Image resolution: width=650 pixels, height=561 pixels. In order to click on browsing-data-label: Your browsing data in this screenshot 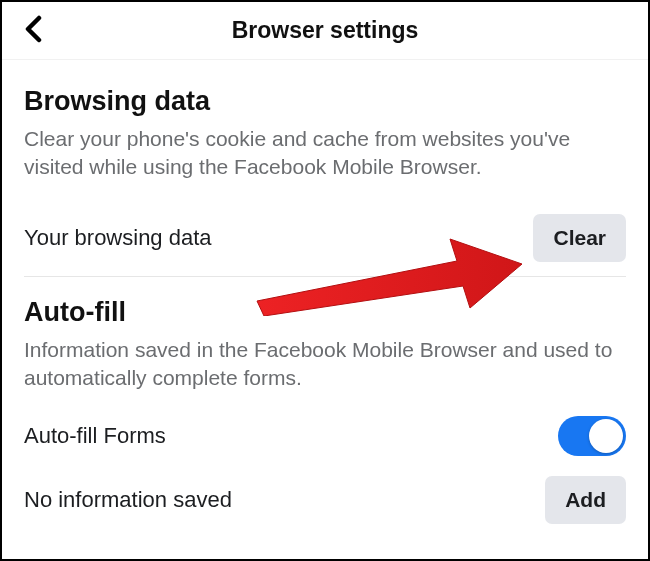, I will do `click(118, 238)`.